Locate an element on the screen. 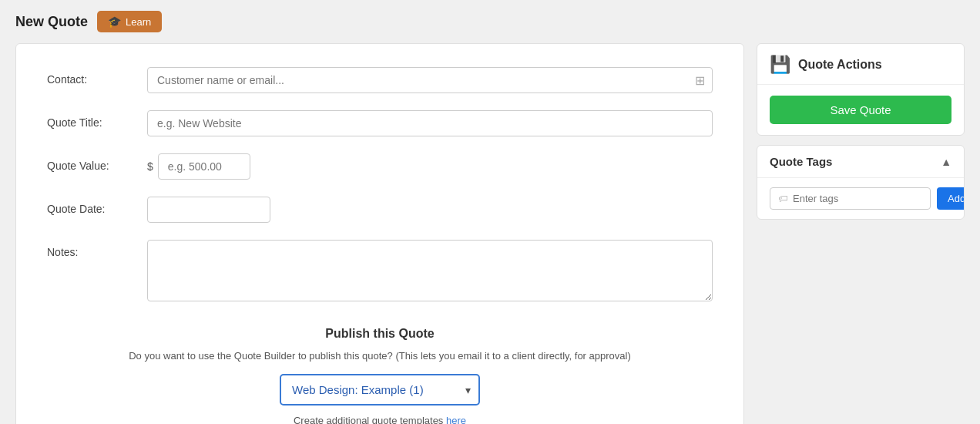  notes-label: Notes: is located at coordinates (97, 249).